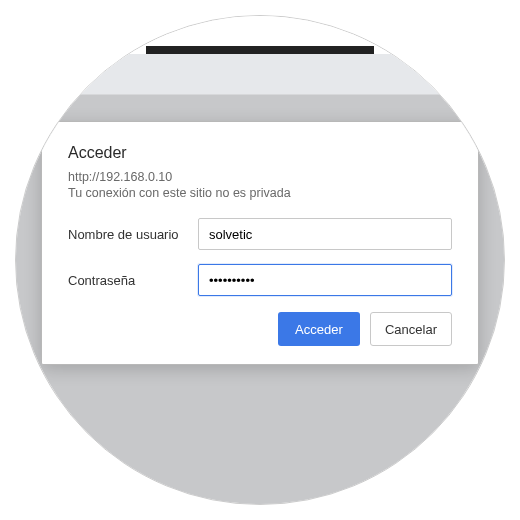  I want to click on dialog-message: Tu conexión con este sitio no es privada, so click(260, 193).